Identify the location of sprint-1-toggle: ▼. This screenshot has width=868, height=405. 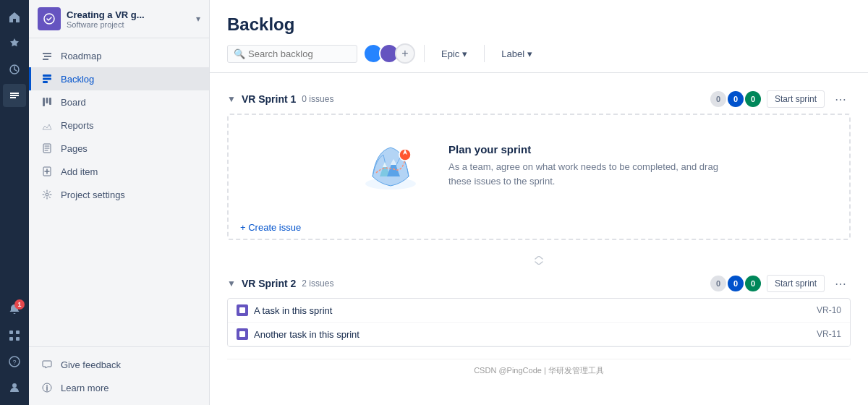
(231, 99).